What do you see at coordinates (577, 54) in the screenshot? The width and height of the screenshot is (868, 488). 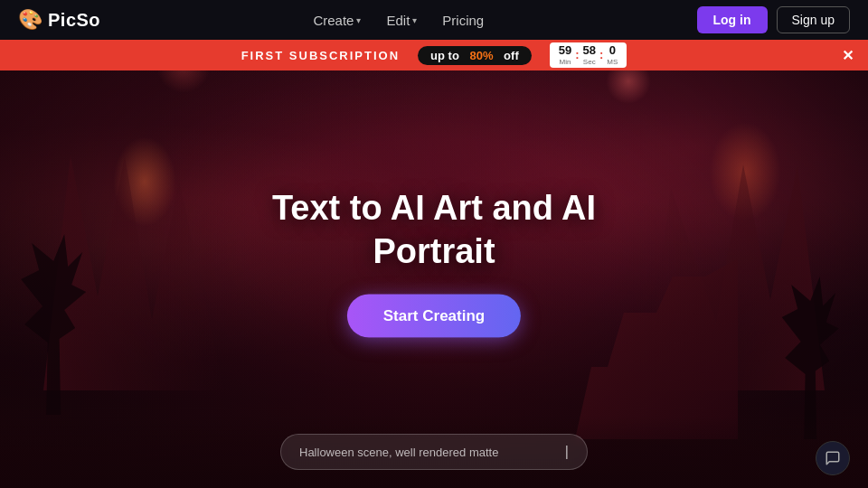 I see `timer-sep1: :` at bounding box center [577, 54].